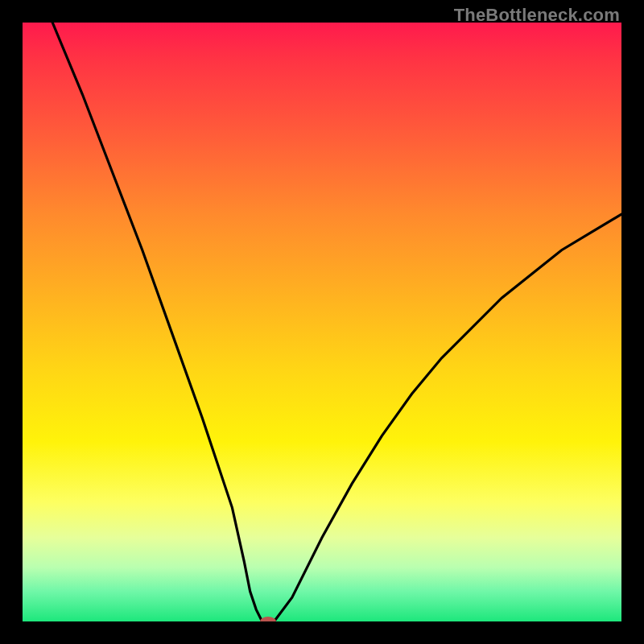 The height and width of the screenshot is (644, 644). Describe the element at coordinates (268, 619) in the screenshot. I see `min-point-marker` at that location.